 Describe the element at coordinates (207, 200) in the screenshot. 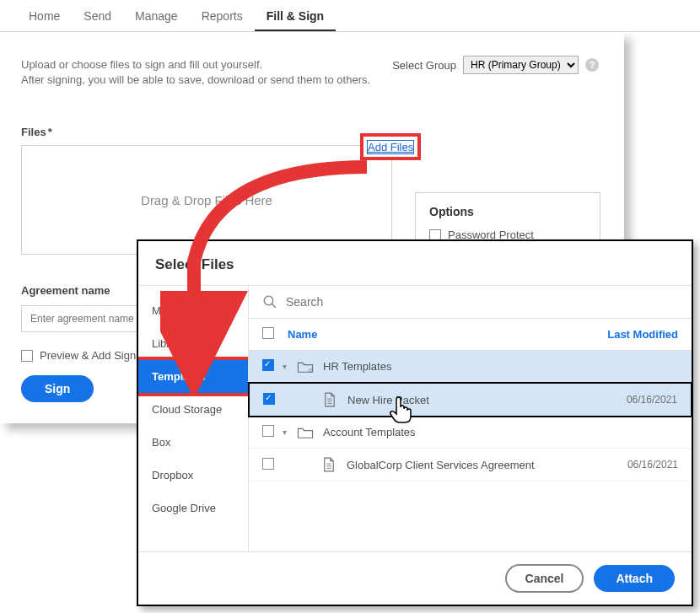

I see `file-dropzone: Drag & Drop Files Here` at that location.